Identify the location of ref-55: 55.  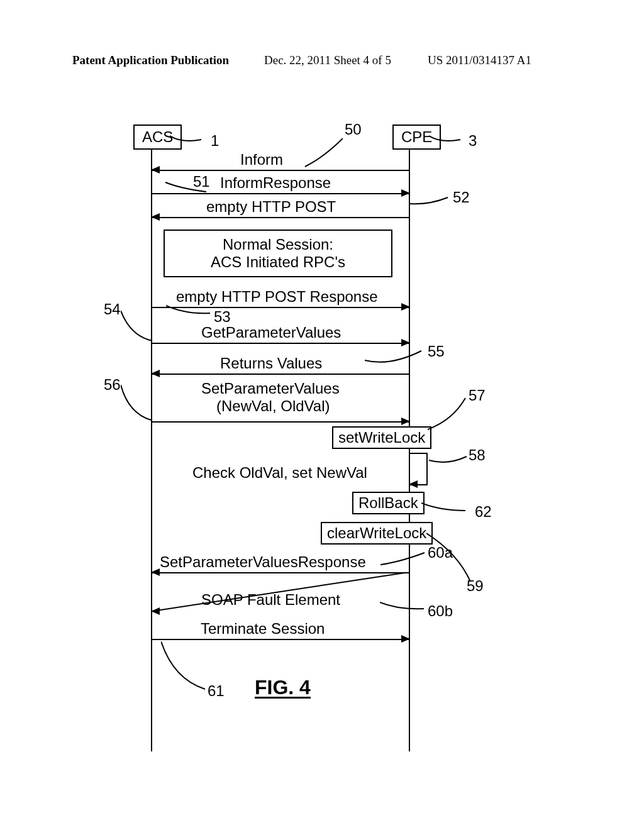
(436, 351).